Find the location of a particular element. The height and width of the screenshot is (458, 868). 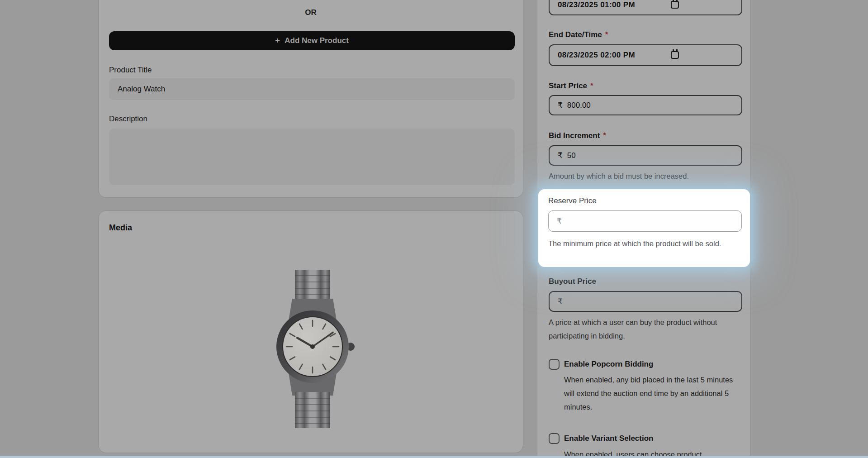

end-datetime-value: 08/23/2025 02:00 PM is located at coordinates (596, 55).